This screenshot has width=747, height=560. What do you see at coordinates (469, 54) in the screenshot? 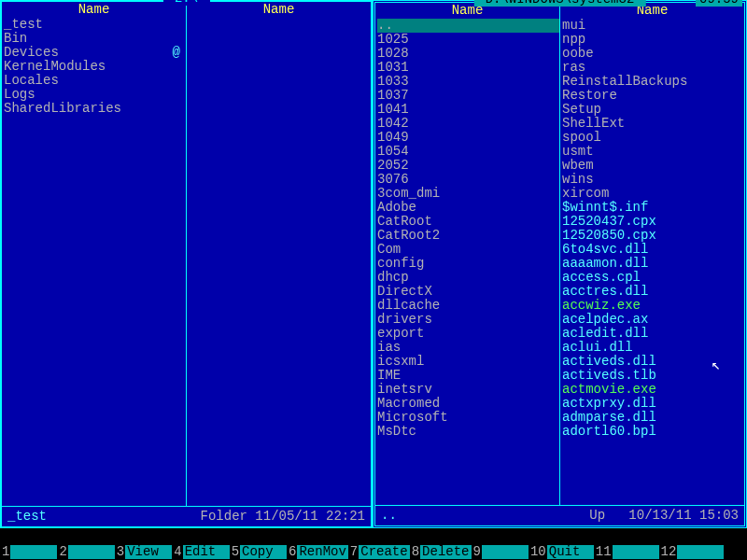
I see `list-item: 1028` at bounding box center [469, 54].